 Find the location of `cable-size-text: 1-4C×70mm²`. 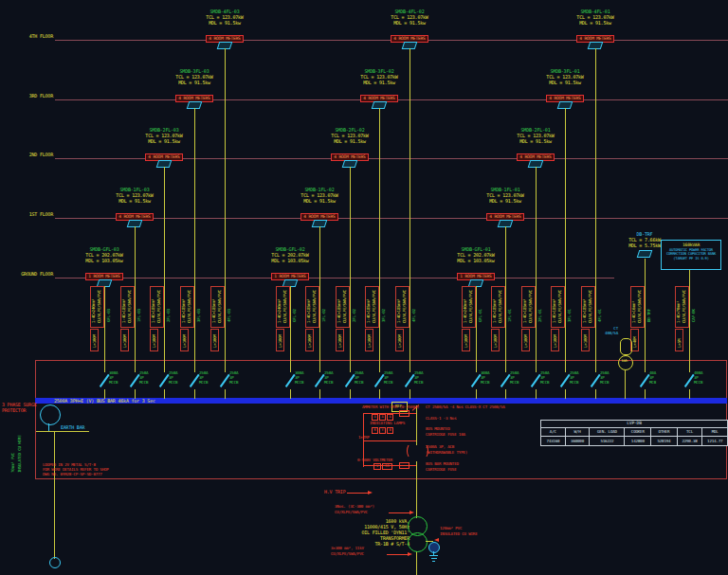

cable-size-text: 1-4C×70mm² is located at coordinates (679, 313).